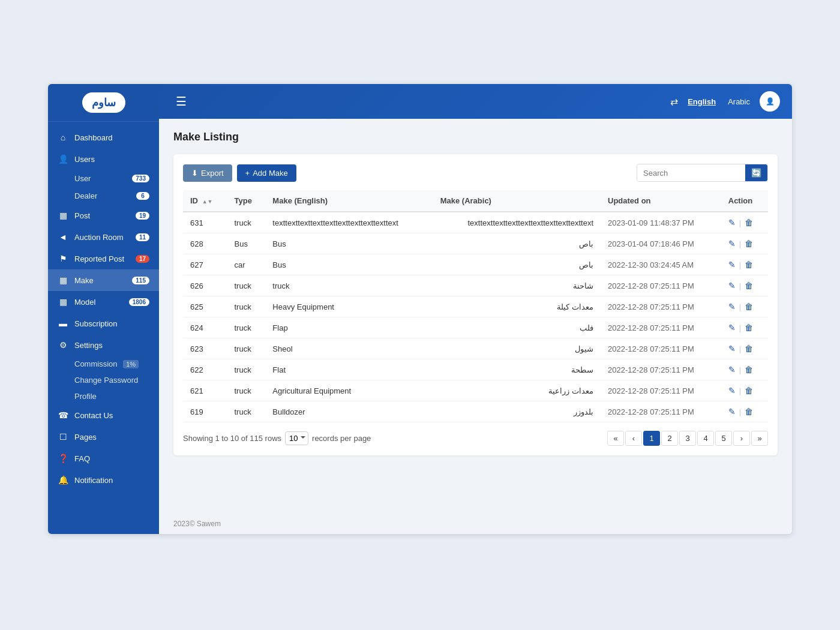 Image resolution: width=840 pixels, height=630 pixels. What do you see at coordinates (104, 103) in the screenshot?
I see `logo-text: ساوم` at bounding box center [104, 103].